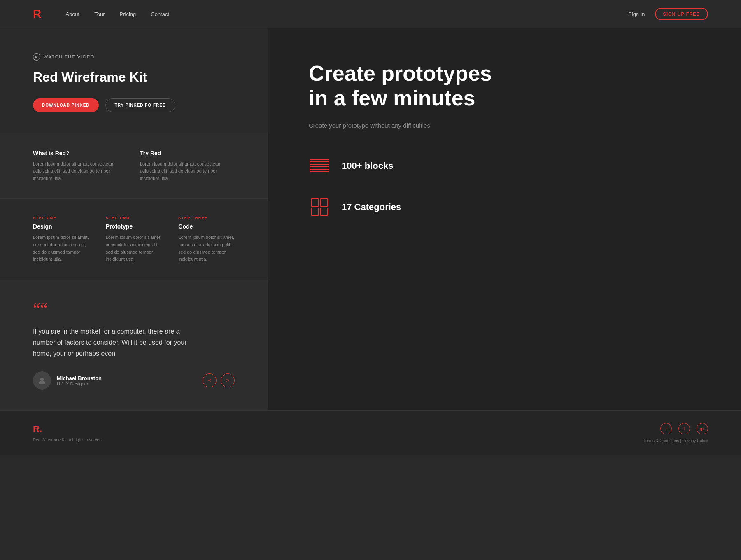 The height and width of the screenshot is (560, 741). What do you see at coordinates (636, 14) in the screenshot?
I see `signin-link: Sign In` at bounding box center [636, 14].